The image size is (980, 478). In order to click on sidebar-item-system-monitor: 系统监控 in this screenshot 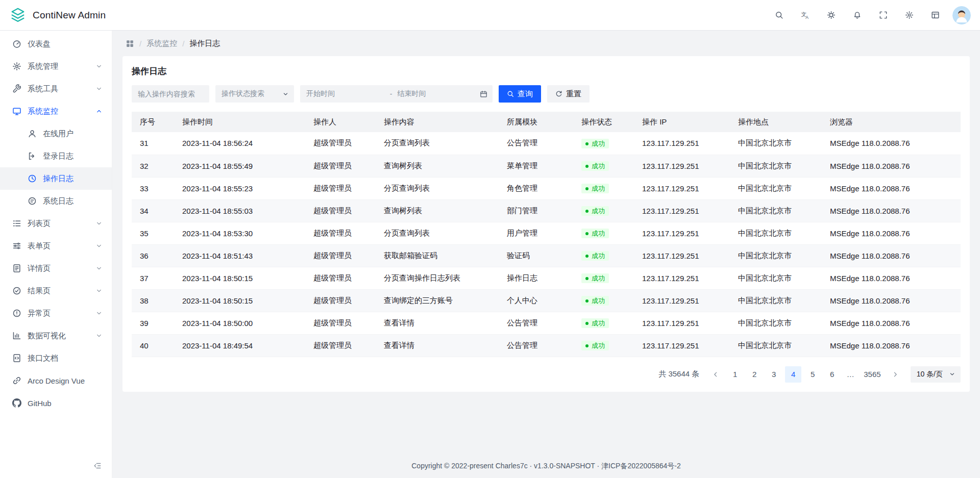, I will do `click(56, 111)`.